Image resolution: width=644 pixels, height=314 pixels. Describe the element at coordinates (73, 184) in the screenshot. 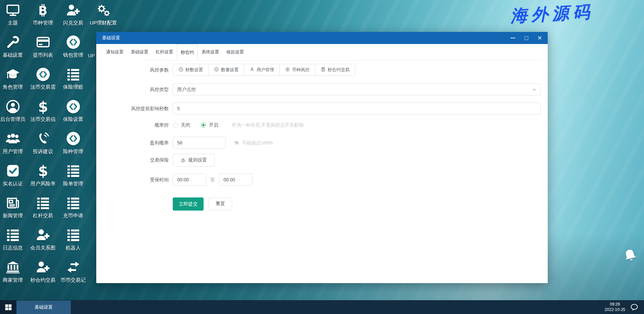

I see `desktop-icon-label: 险单管理` at that location.